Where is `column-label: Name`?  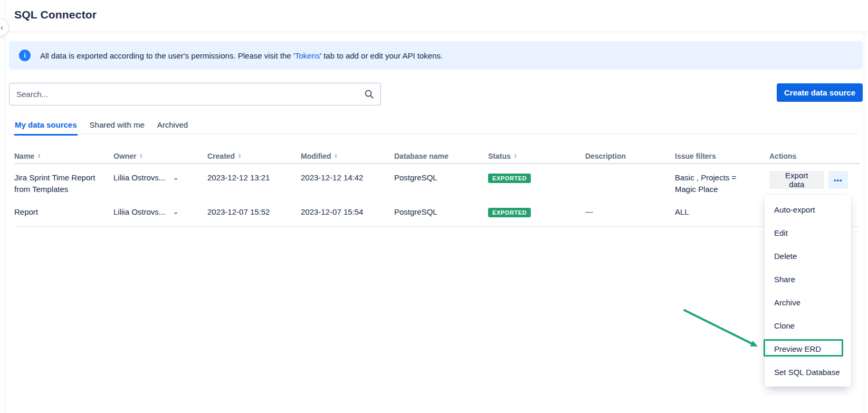
column-label: Name is located at coordinates (24, 156).